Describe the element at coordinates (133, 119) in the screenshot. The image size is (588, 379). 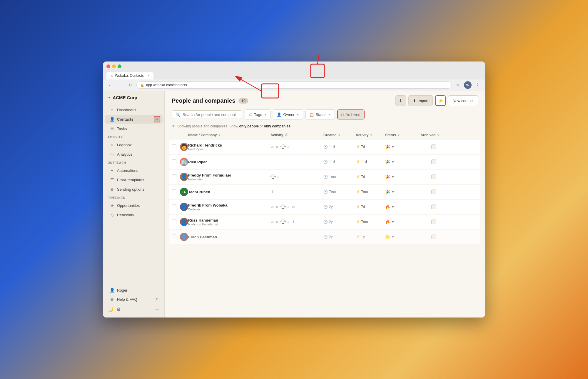
I see `sidebar-item-contacts: 👤 Contacts ≡` at that location.